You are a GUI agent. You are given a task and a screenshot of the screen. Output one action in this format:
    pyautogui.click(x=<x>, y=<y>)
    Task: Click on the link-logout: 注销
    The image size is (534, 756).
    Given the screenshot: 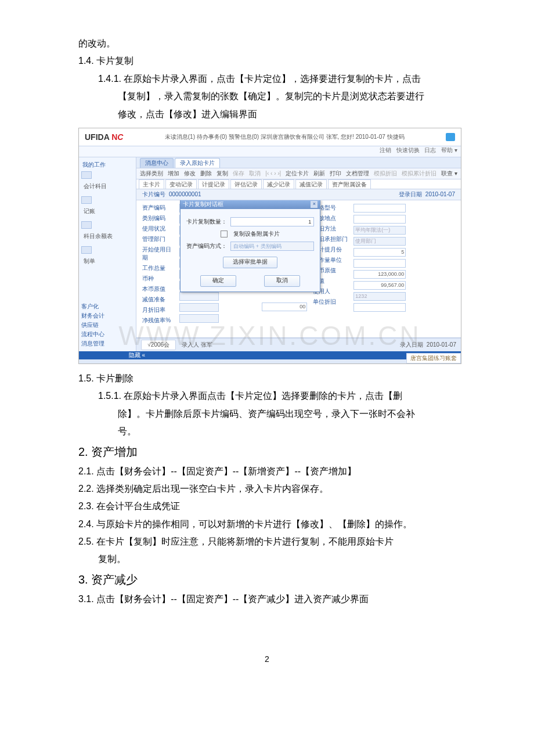 What is the action you would take?
    pyautogui.click(x=385, y=150)
    